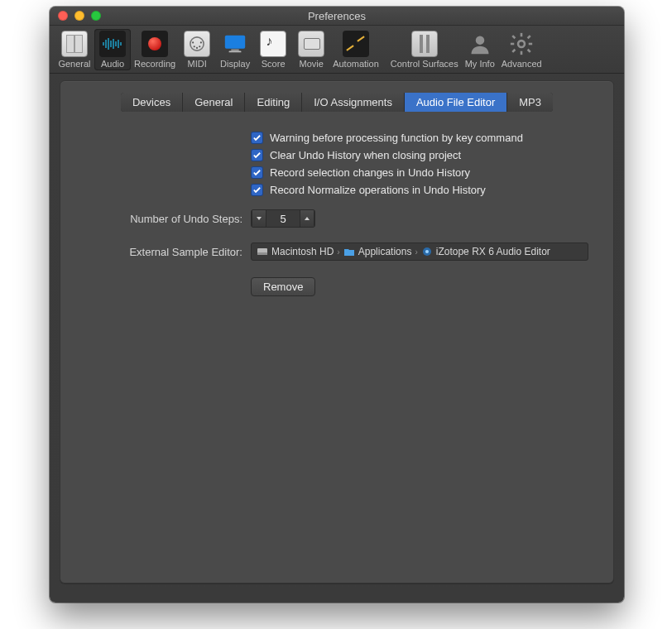 The height and width of the screenshot is (629, 672). I want to click on tab-general: General, so click(214, 103).